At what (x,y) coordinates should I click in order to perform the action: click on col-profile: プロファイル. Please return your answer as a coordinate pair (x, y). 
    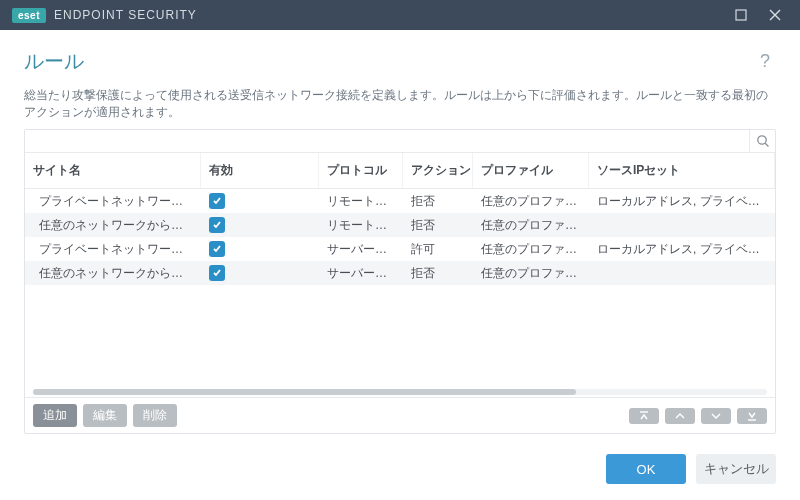
    Looking at the image, I should click on (531, 170).